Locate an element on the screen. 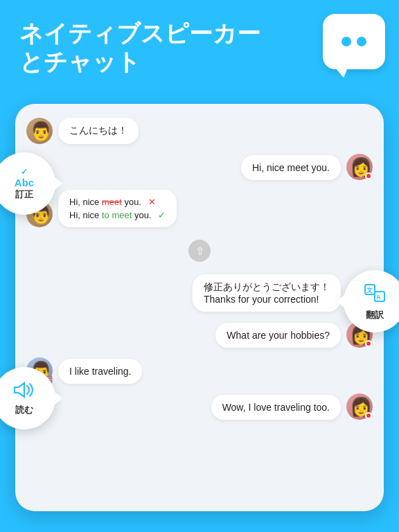 The height and width of the screenshot is (532, 399). speaker-icon is located at coordinates (24, 392).